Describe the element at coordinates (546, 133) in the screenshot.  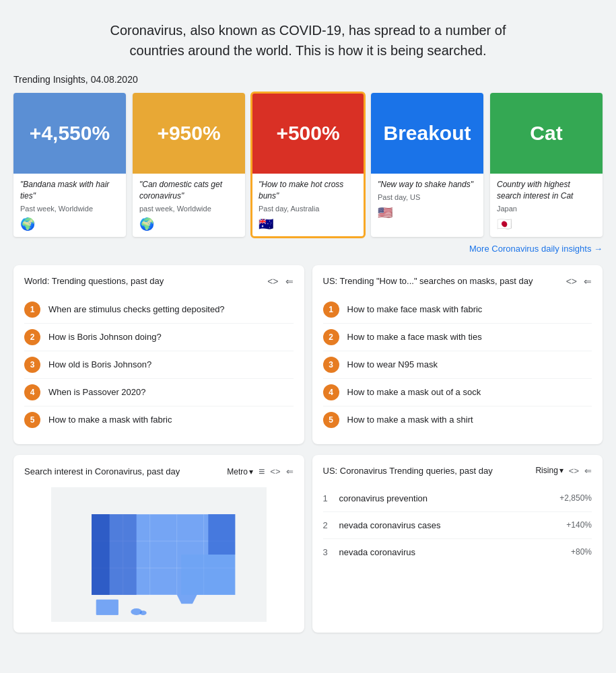
I see `card-value: Cat` at that location.